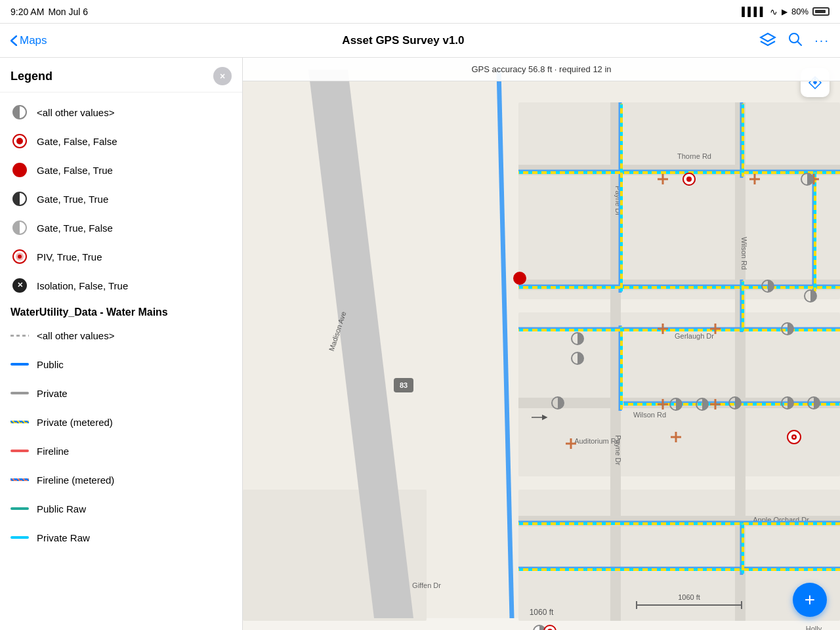 Image resolution: width=840 pixels, height=630 pixels. Describe the element at coordinates (20, 393) in the screenshot. I see `gray-line-icon` at that location.